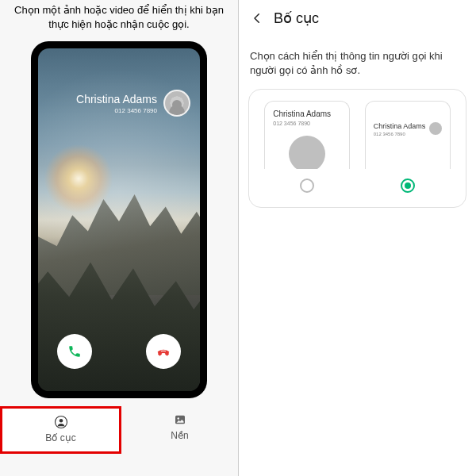 The width and height of the screenshot is (476, 476). I want to click on tab-background-label: Nền, so click(179, 436).